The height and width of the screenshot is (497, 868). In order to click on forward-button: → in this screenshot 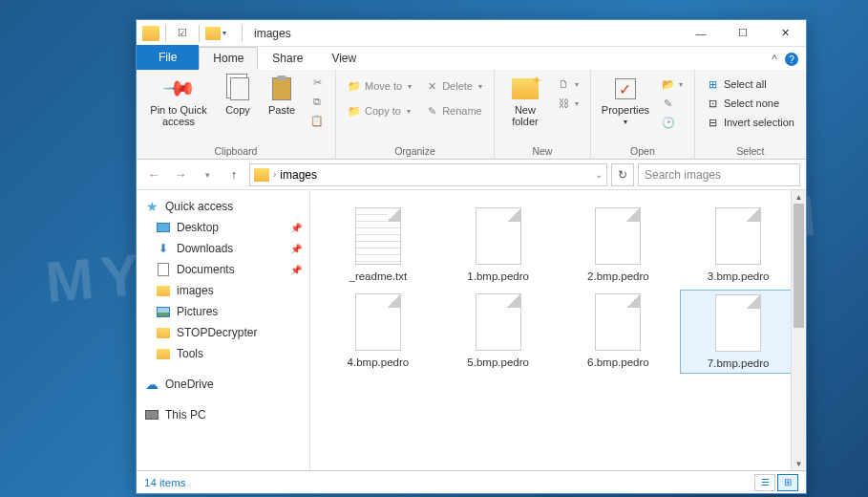, I will do `click(180, 175)`.